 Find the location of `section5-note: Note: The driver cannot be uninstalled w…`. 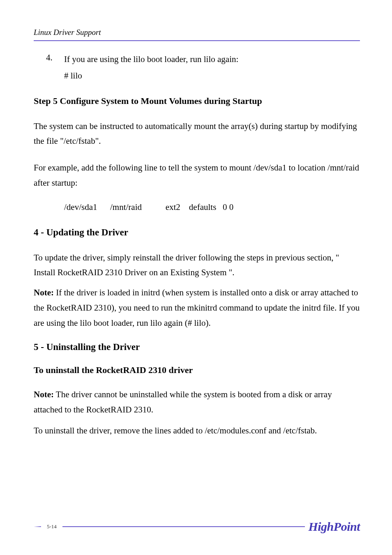

section5-note: Note: The driver cannot be uninstalled w… is located at coordinates (197, 402).